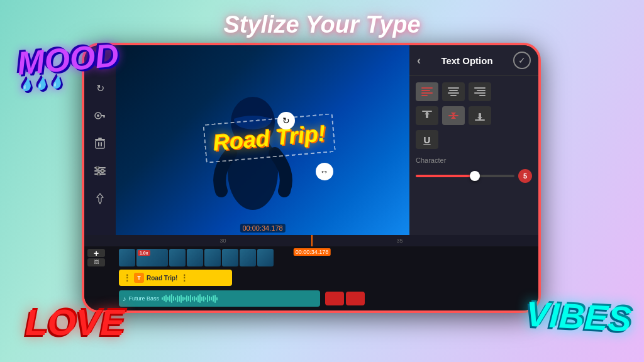 This screenshot has height=362, width=644. I want to click on confirm-button: ✓, so click(522, 60).